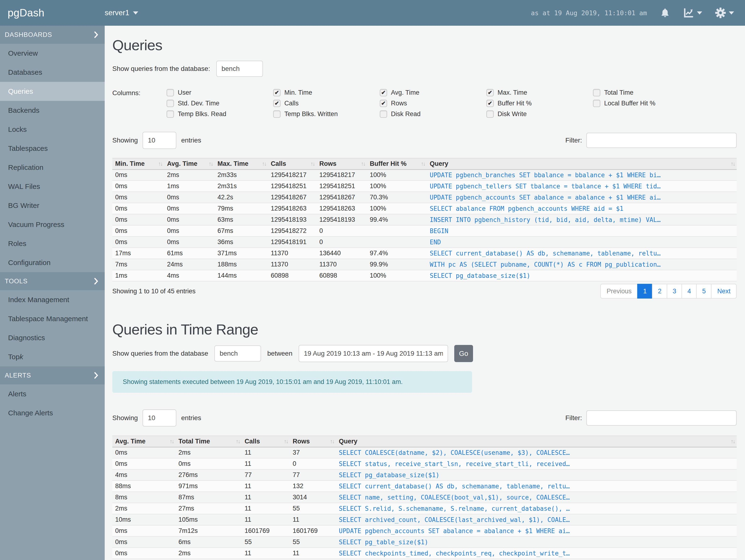  What do you see at coordinates (424, 453) in the screenshot?
I see `table-row: 0ms 2ms 11 37 SELECT COALESCE(datname, $…` at bounding box center [424, 453].